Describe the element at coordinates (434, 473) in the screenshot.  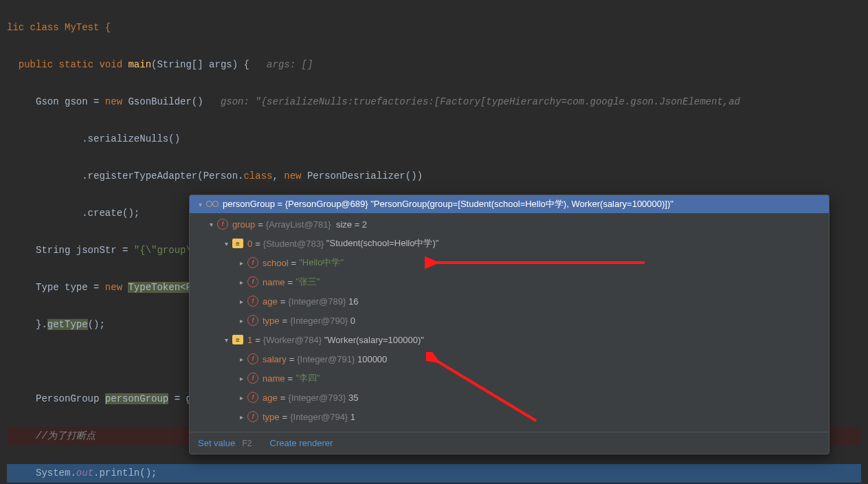
I see `current-exec-line: System.out.println();` at that location.